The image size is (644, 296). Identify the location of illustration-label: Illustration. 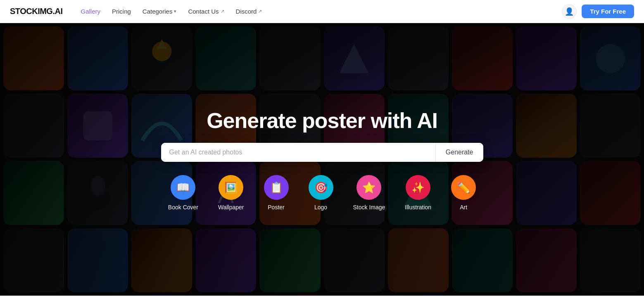
(418, 207).